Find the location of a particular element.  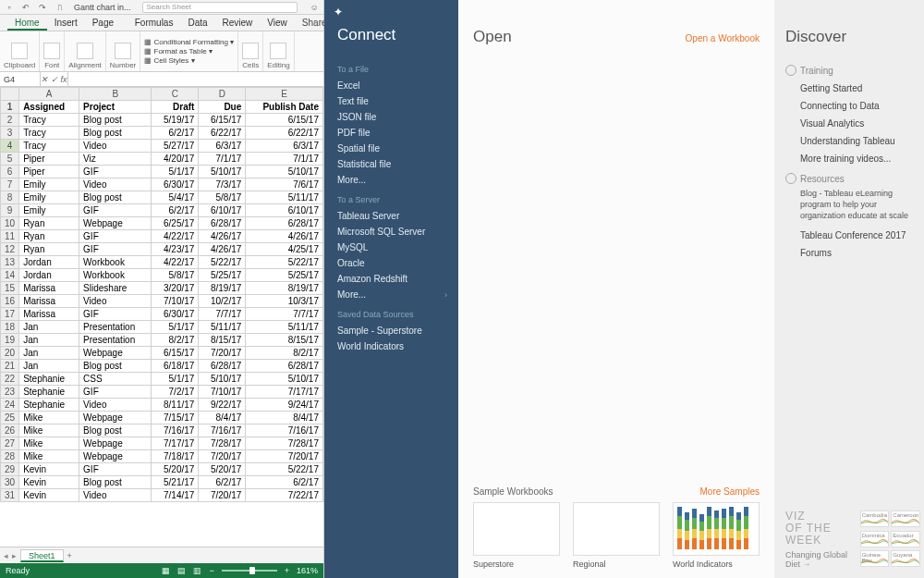

zoom-slider is located at coordinates (249, 571).